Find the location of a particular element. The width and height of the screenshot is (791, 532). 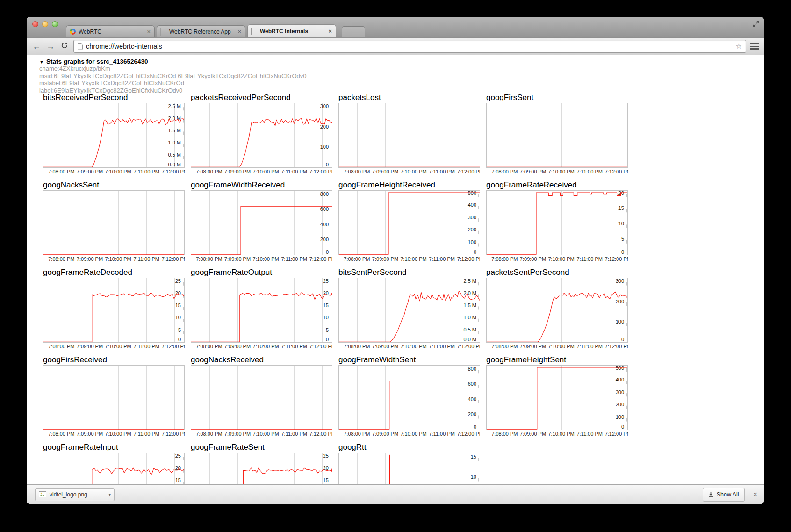

menu-icon is located at coordinates (755, 46).